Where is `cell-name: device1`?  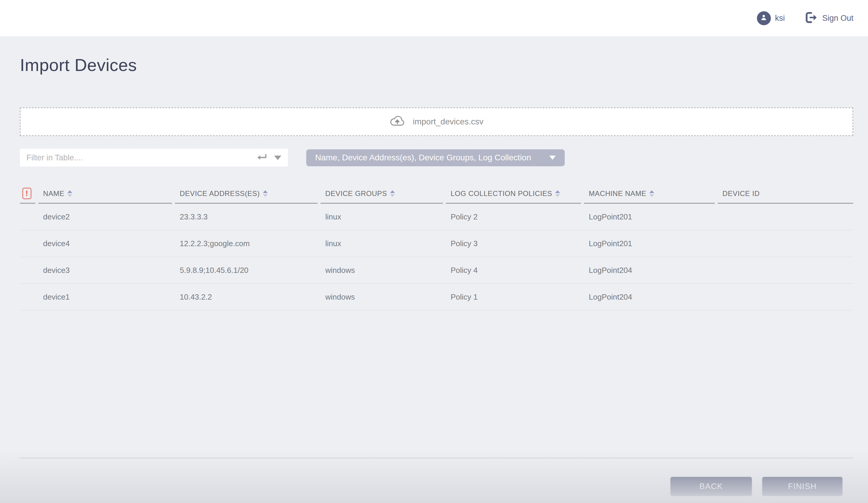
cell-name: device1 is located at coordinates (105, 297).